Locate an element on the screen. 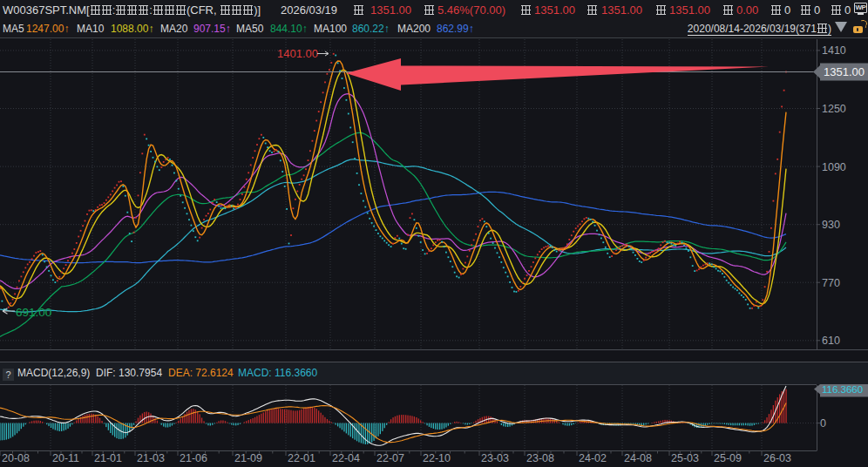  svg-text: 22-04 is located at coordinates (346, 458).